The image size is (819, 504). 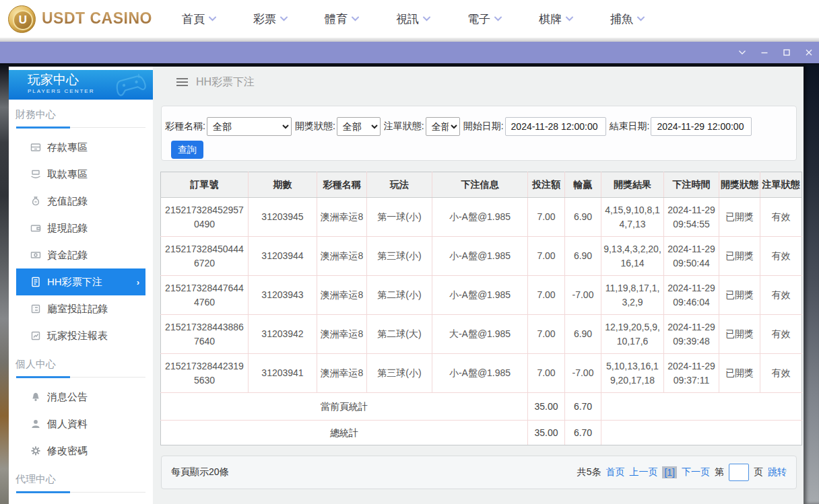 What do you see at coordinates (482, 406) in the screenshot?
I see `page-summary-row: 當前頁統計35.006.70` at bounding box center [482, 406].